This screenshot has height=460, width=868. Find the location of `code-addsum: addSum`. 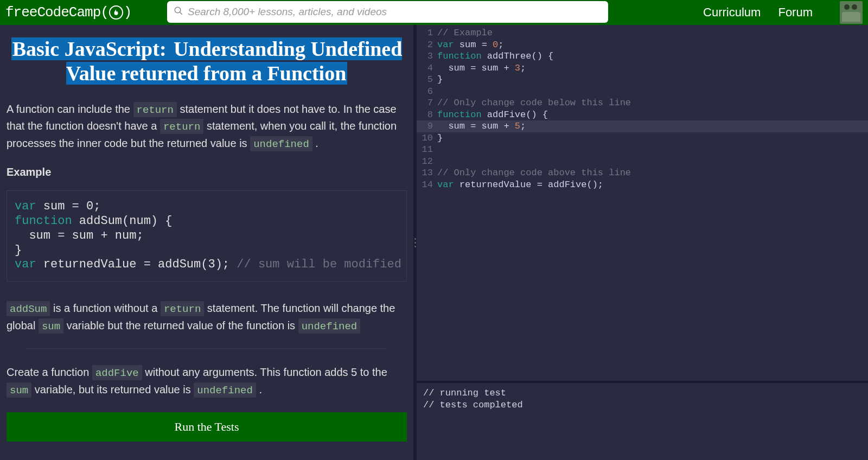

code-addsum: addSum is located at coordinates (28, 309).